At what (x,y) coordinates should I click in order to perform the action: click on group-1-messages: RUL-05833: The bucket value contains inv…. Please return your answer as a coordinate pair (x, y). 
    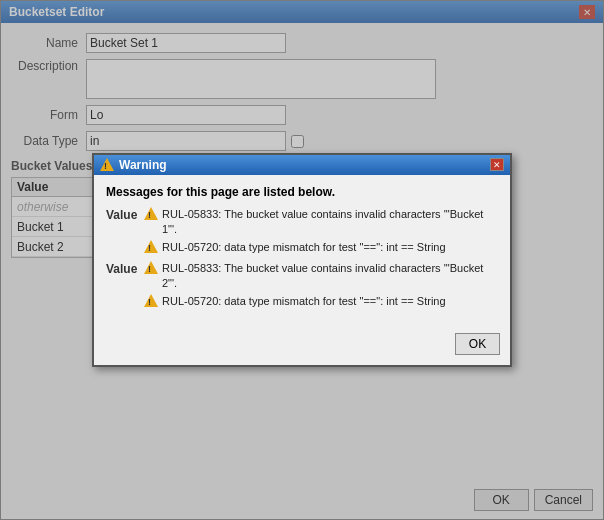
    Looking at the image, I should click on (321, 232).